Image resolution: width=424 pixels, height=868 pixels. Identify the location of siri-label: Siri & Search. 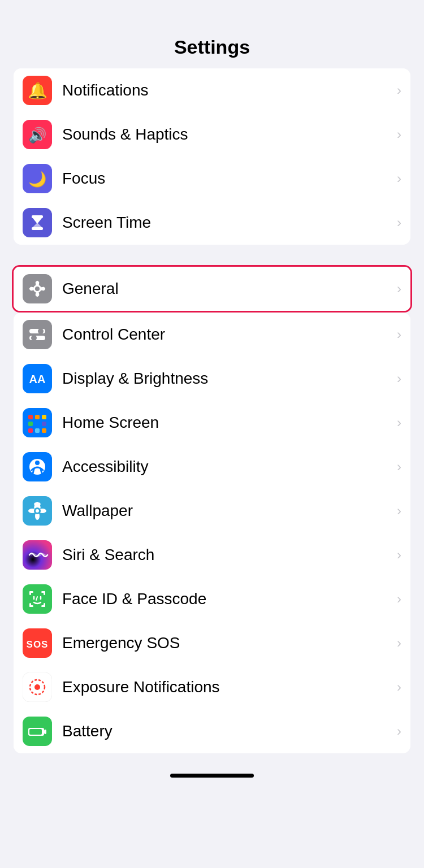
(230, 555).